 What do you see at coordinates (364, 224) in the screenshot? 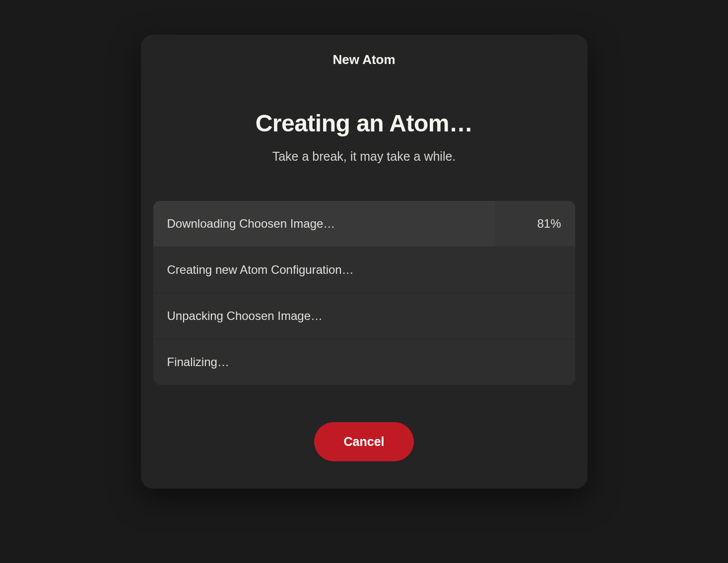
I see `progress-step-download: Downloading Choosen Image… 81%` at bounding box center [364, 224].